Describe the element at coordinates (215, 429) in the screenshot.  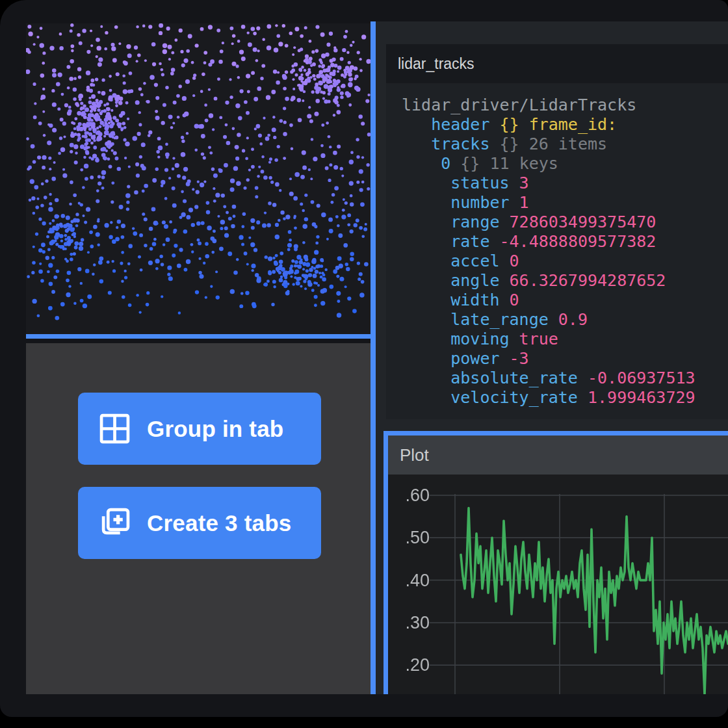
I see `group-in-tab-label: Group in tab` at that location.